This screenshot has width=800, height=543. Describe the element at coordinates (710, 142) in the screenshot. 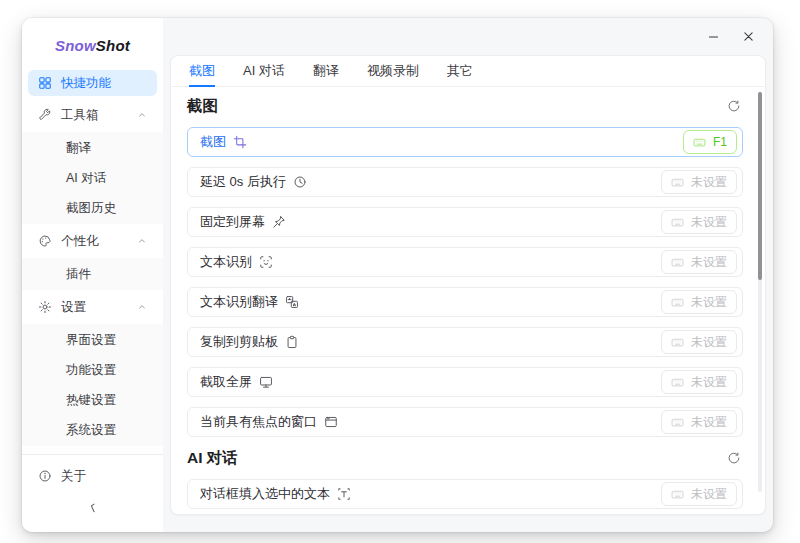

I see `shortcut-button: F1` at that location.